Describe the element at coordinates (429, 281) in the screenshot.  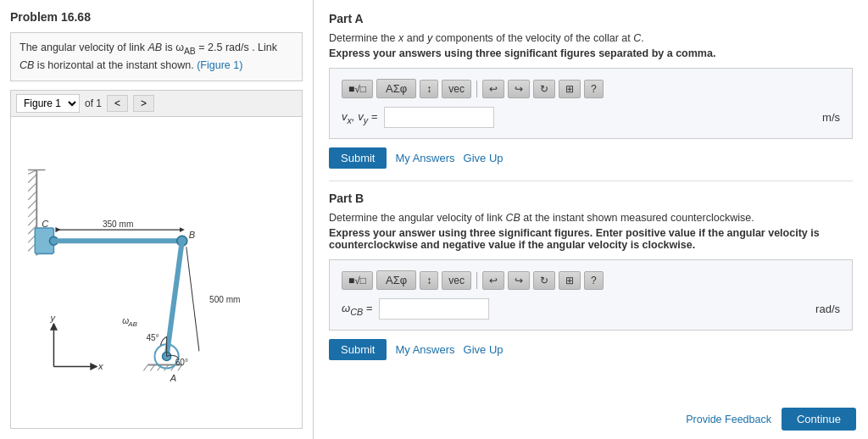
I see `part-b-toolbar-arrow-btn: ↕` at that location.